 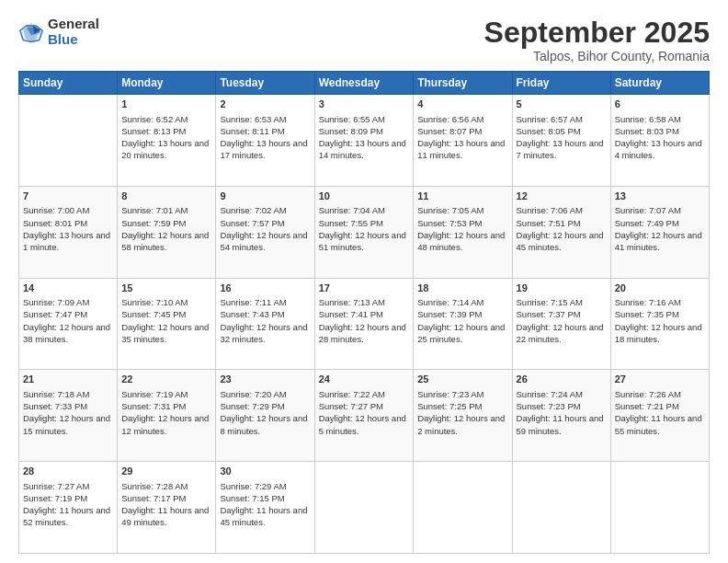 What do you see at coordinates (660, 105) in the screenshot?
I see `day-number: 6` at bounding box center [660, 105].